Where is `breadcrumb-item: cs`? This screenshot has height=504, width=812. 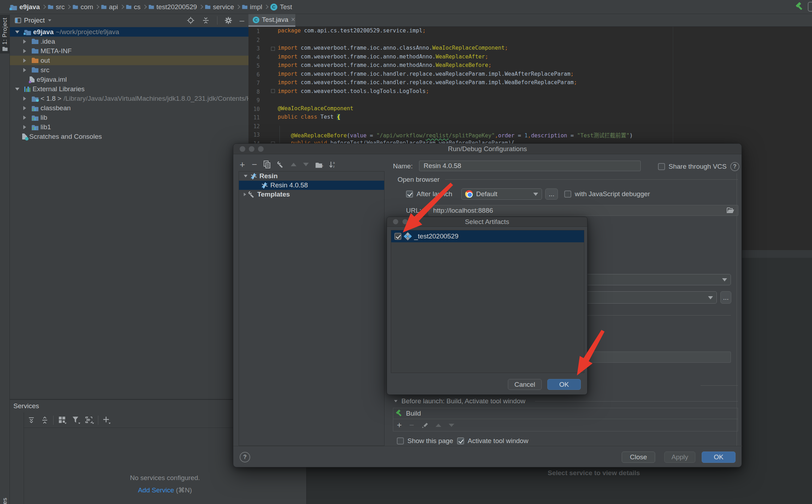 breadcrumb-item: cs is located at coordinates (137, 7).